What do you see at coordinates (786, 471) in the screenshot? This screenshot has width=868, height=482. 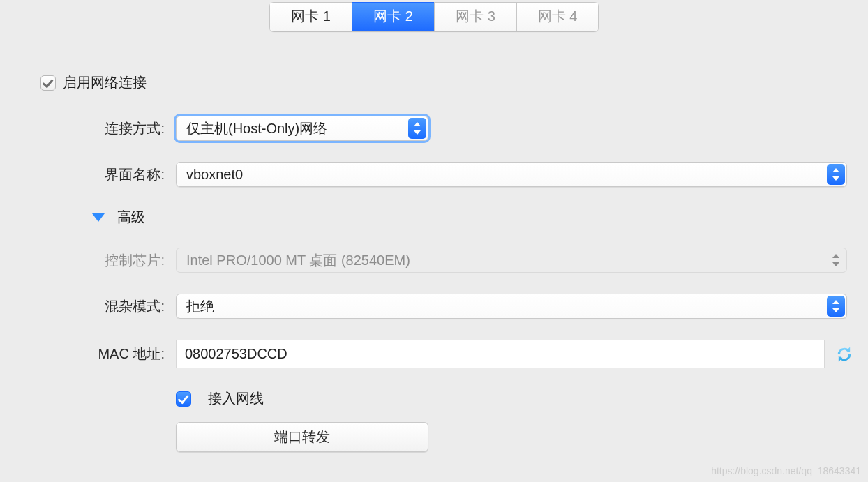 I see `watermark: https://blog.csdn.net/qq_18643341` at bounding box center [786, 471].